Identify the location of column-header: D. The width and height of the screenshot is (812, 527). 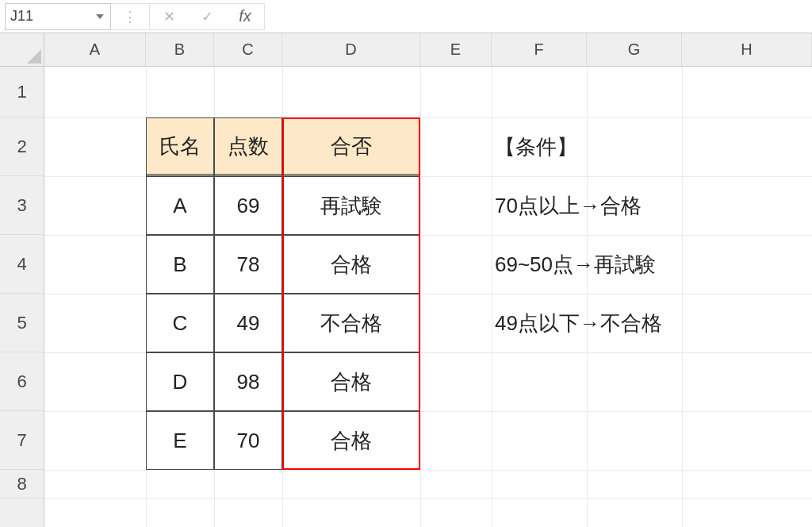
(351, 49).